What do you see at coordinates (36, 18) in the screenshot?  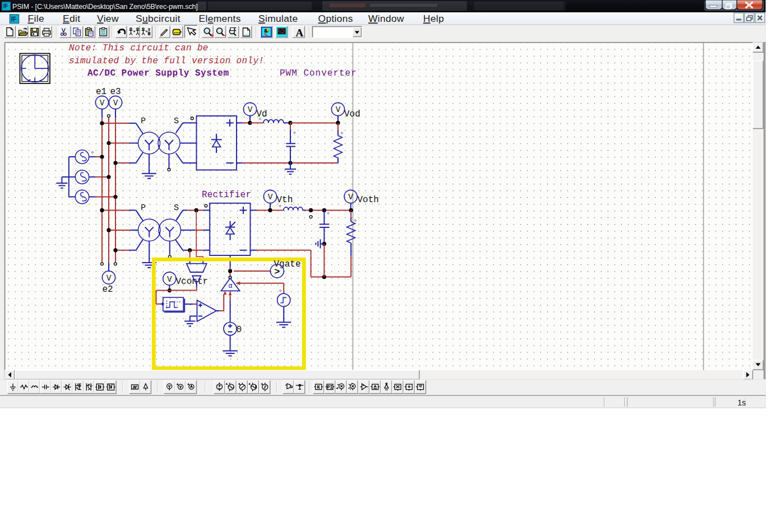 I see `svg-text: File` at bounding box center [36, 18].